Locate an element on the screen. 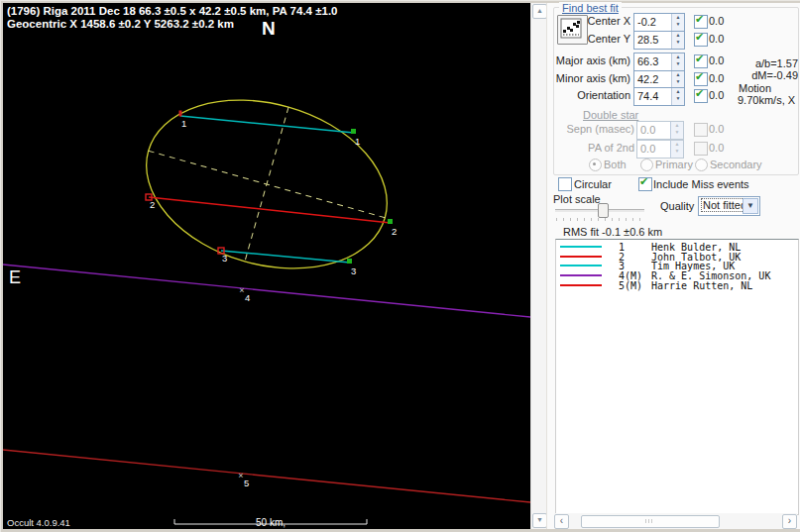 The image size is (800, 532). pa-of-2nd-fit-checkbox is located at coordinates (701, 149).